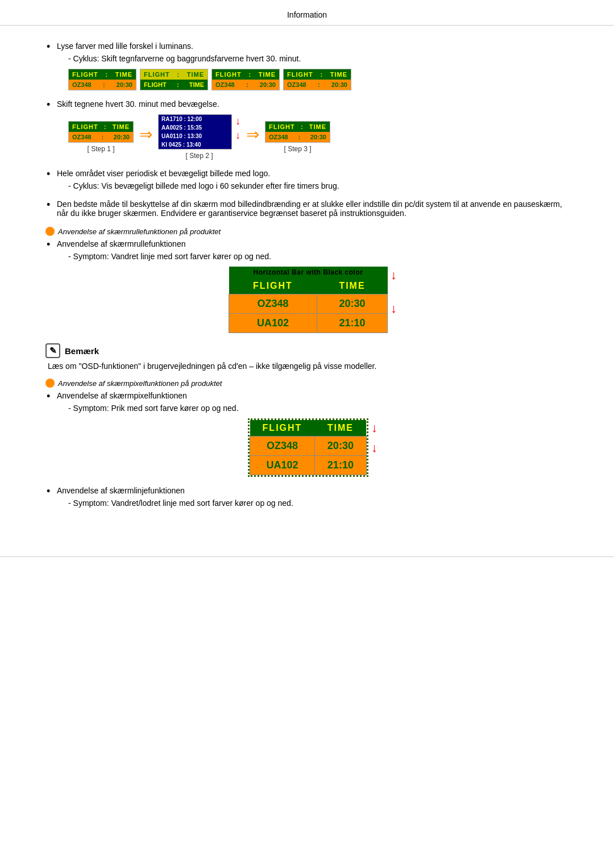 Image resolution: width=614 pixels, height=868 pixels. What do you see at coordinates (121, 244) in the screenshot?
I see `scroll-bullet-text: Anvendelse af skærmrullefunktionen` at bounding box center [121, 244].